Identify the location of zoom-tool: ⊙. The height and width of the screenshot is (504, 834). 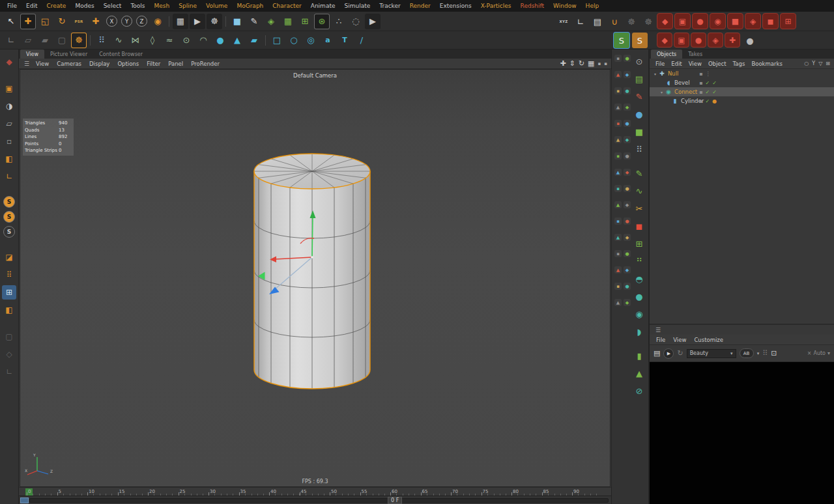
(639, 61).